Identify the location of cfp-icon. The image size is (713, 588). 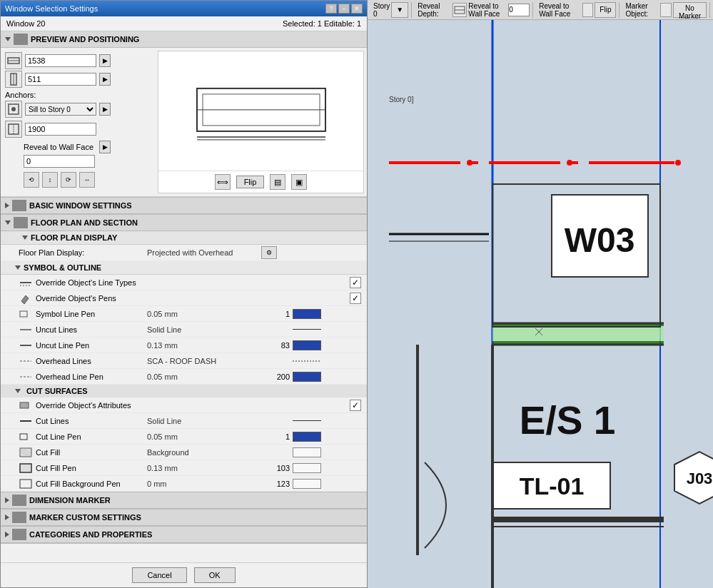
(26, 468).